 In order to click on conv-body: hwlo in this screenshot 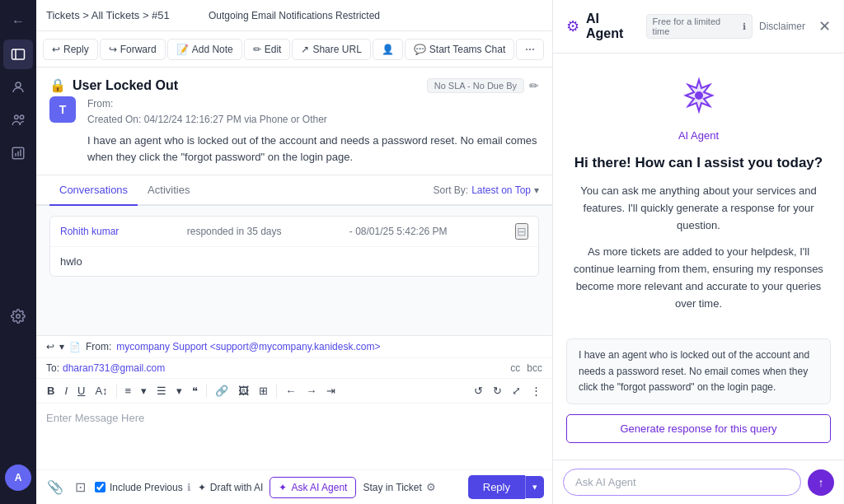, I will do `click(294, 262)`.